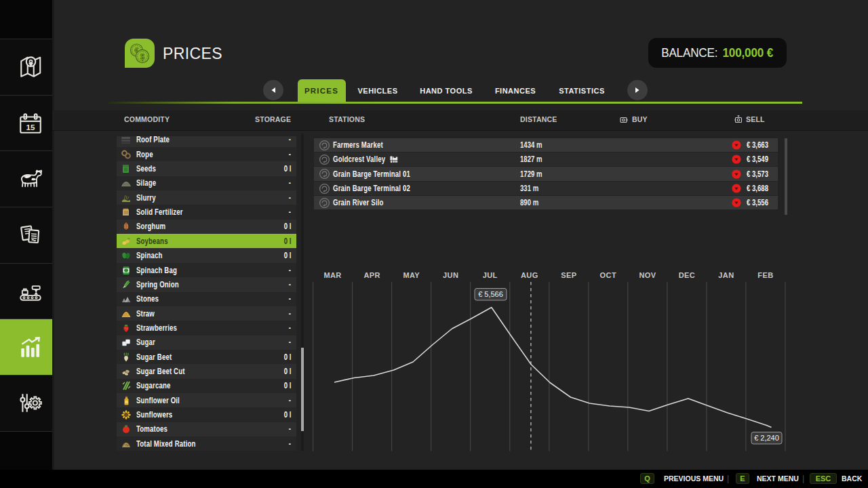 Image resolution: width=868 pixels, height=488 pixels. I want to click on svg-text: OCT, so click(608, 275).